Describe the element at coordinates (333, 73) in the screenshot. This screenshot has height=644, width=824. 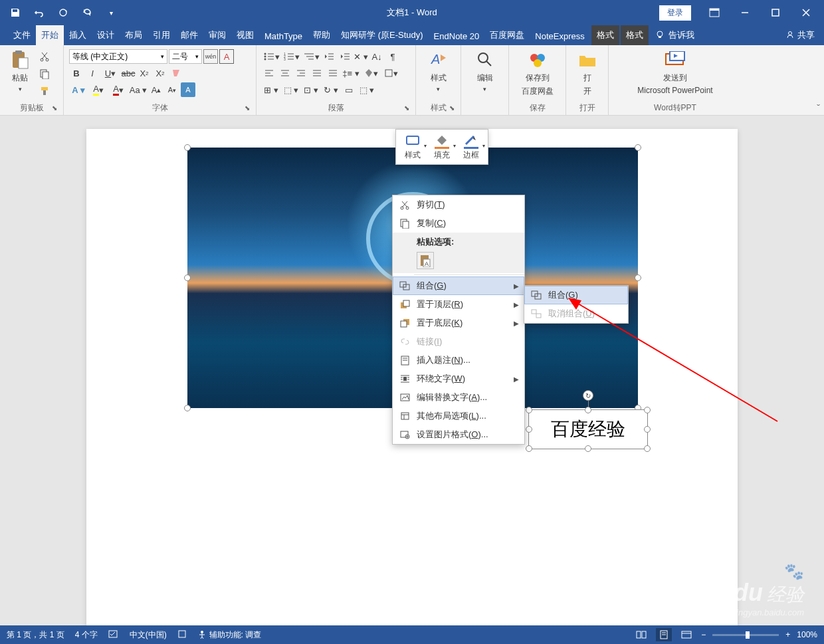
I see `distribute-icon` at that location.